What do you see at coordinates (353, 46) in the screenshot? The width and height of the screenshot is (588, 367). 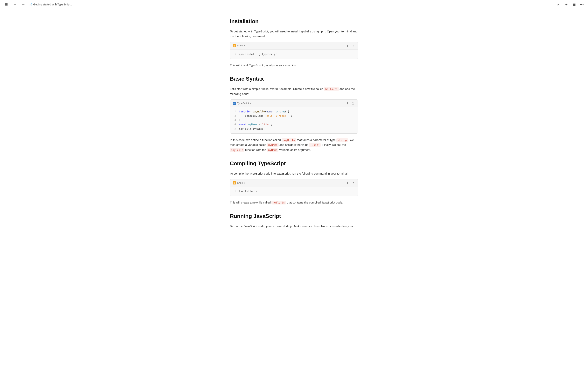 I see `copy-button-1: 🗋` at bounding box center [353, 46].